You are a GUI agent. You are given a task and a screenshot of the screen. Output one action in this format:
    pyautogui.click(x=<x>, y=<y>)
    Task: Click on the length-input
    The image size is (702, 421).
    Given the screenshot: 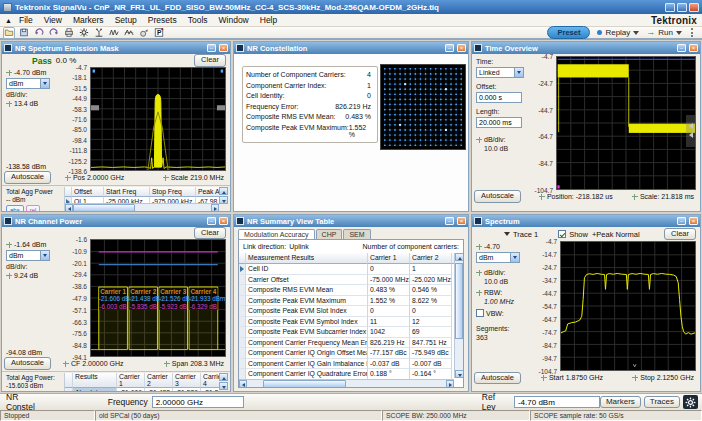 What is the action you would take?
    pyautogui.click(x=499, y=122)
    